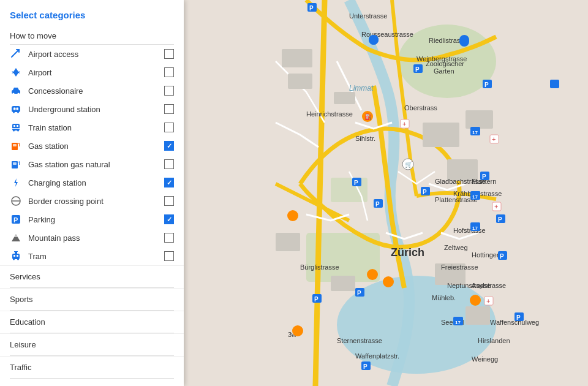 This screenshot has height=386, width=588. Describe the element at coordinates (330, 114) in the screenshot. I see `svg-text: Heinrichstrasse` at that location.